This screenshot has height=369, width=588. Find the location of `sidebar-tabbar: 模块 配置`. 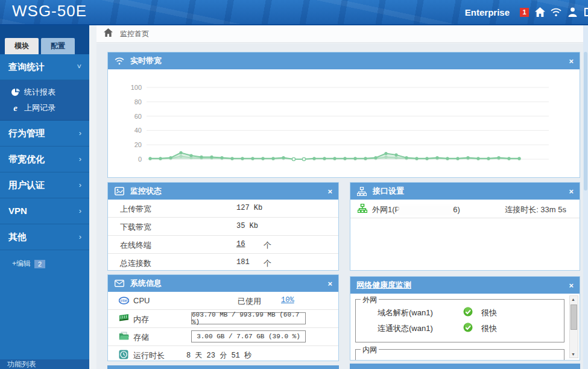

sidebar-tabbar: 模块 配置 is located at coordinates (45, 40).